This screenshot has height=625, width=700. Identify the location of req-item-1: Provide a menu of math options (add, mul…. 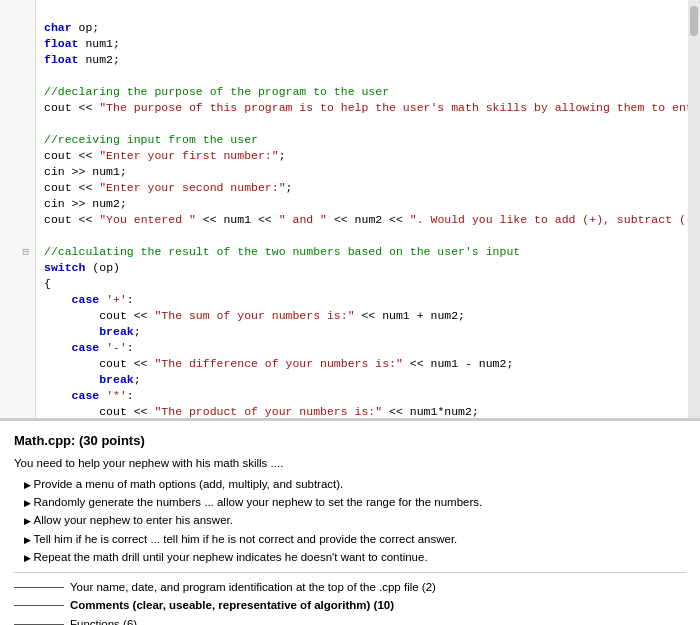
(355, 484).